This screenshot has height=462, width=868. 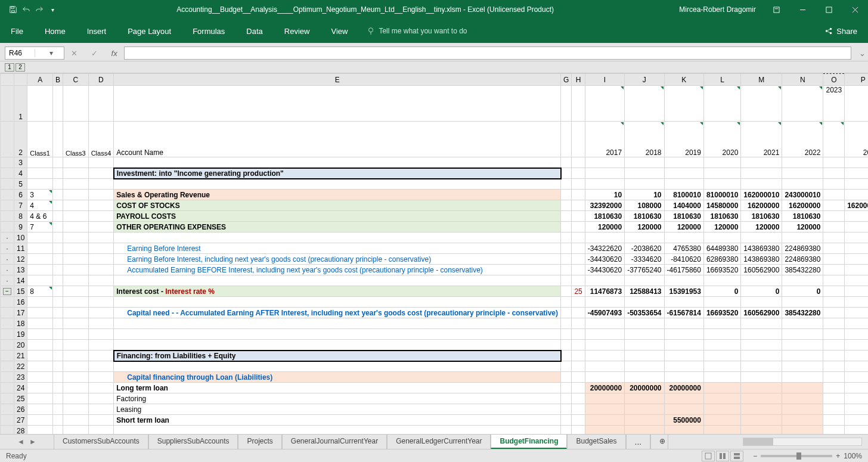 I want to click on tab-page-layout: Page Layout, so click(x=149, y=31).